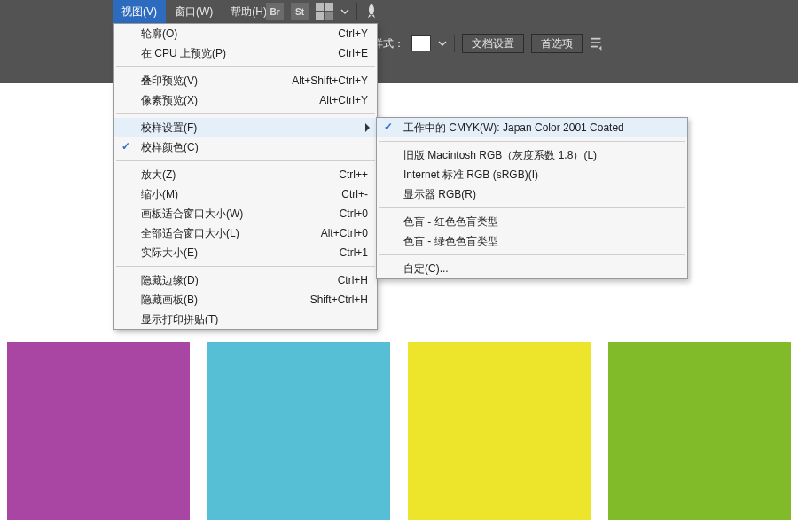  What do you see at coordinates (493, 43) in the screenshot?
I see `document-setup-button: 文档设置` at bounding box center [493, 43].